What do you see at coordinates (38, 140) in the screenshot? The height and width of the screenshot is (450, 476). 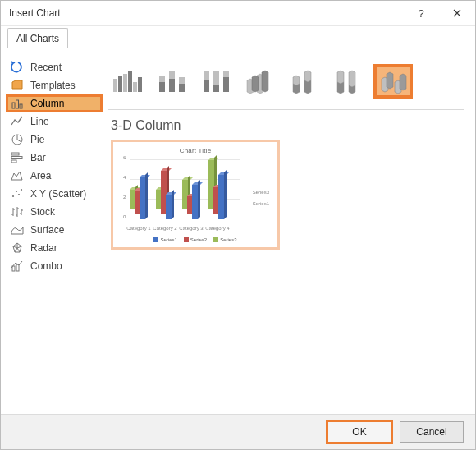 I see `sidebar-item-label: Pie` at bounding box center [38, 140].